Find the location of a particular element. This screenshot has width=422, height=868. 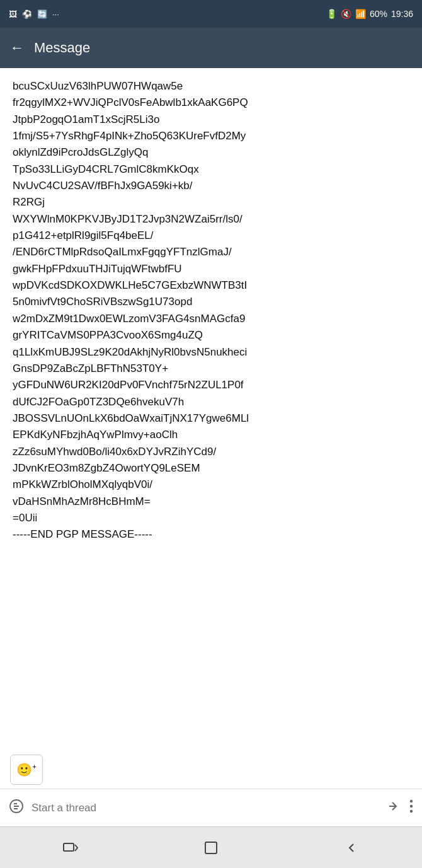

emoji-button: 🙂+ is located at coordinates (26, 770).